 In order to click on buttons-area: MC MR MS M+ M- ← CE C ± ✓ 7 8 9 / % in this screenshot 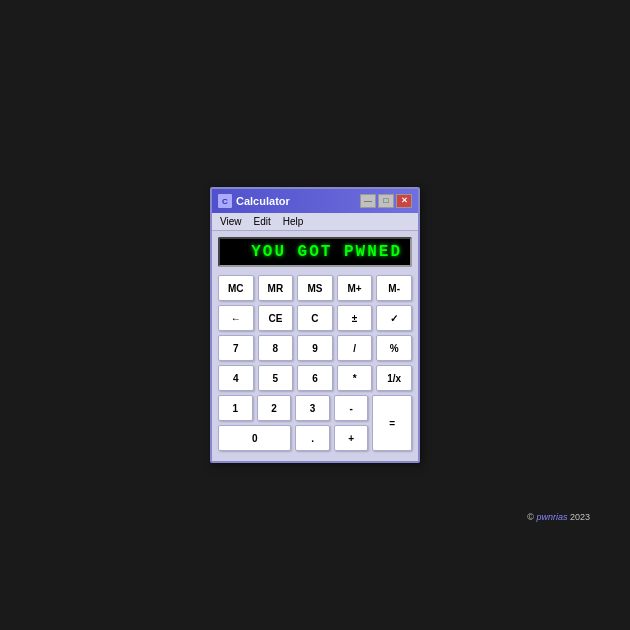, I will do `click(315, 366)`.